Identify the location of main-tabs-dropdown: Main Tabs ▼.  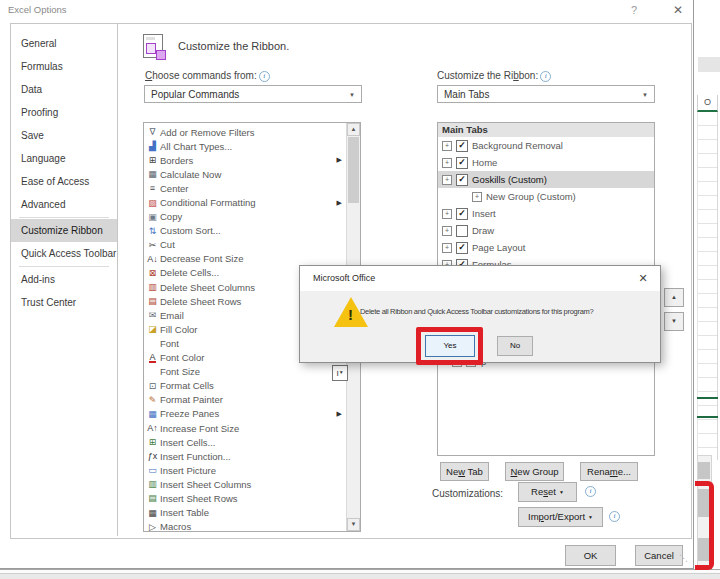
(546, 94).